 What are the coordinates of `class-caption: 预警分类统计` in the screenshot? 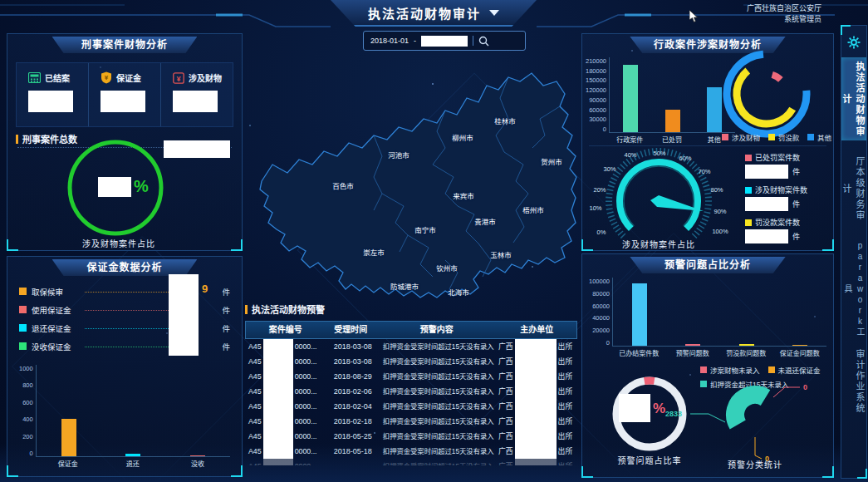 It's located at (755, 464).